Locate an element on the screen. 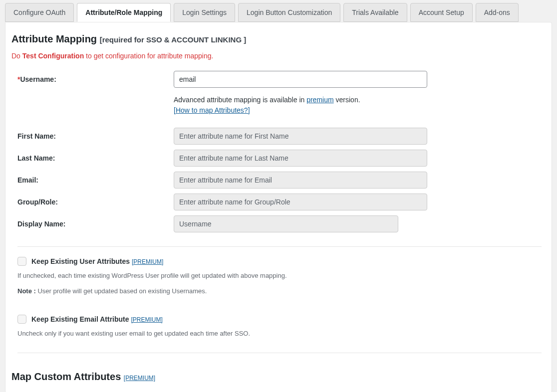 This screenshot has height=392, width=557. tab-add-ons: Add-ons is located at coordinates (497, 12).